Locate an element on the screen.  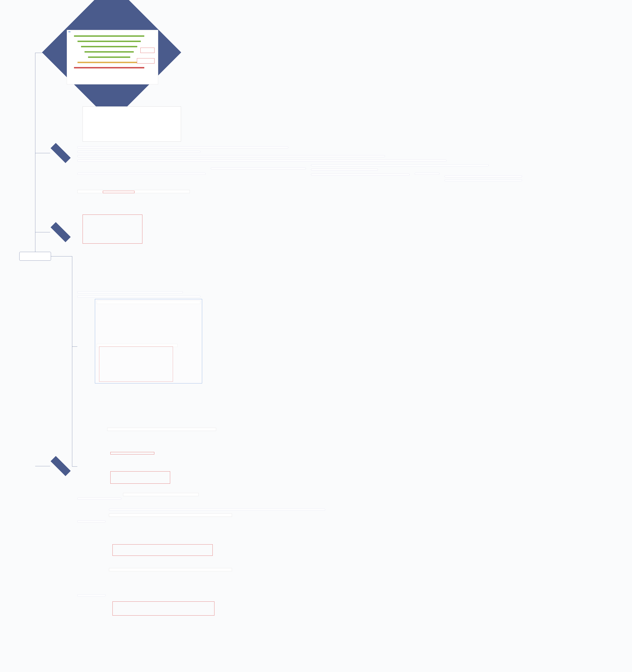
branch-login-page-label is located at coordinates (86, 346).